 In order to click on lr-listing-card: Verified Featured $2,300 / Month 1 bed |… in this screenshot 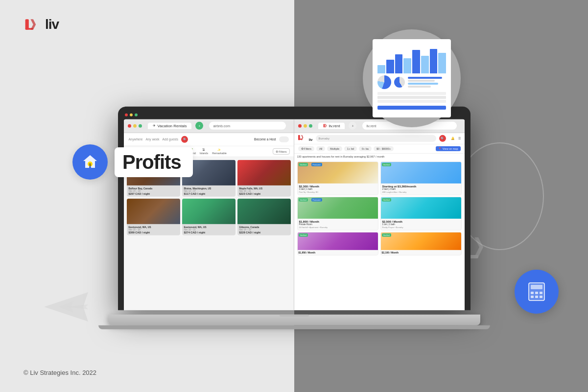, I will do `click(338, 178)`.